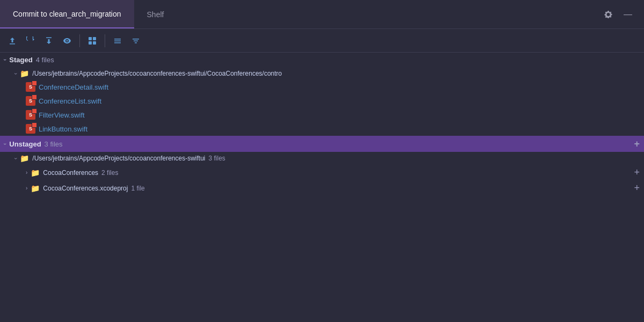 Image resolution: width=644 pixels, height=322 pixels. I want to click on group-button, so click(92, 41).